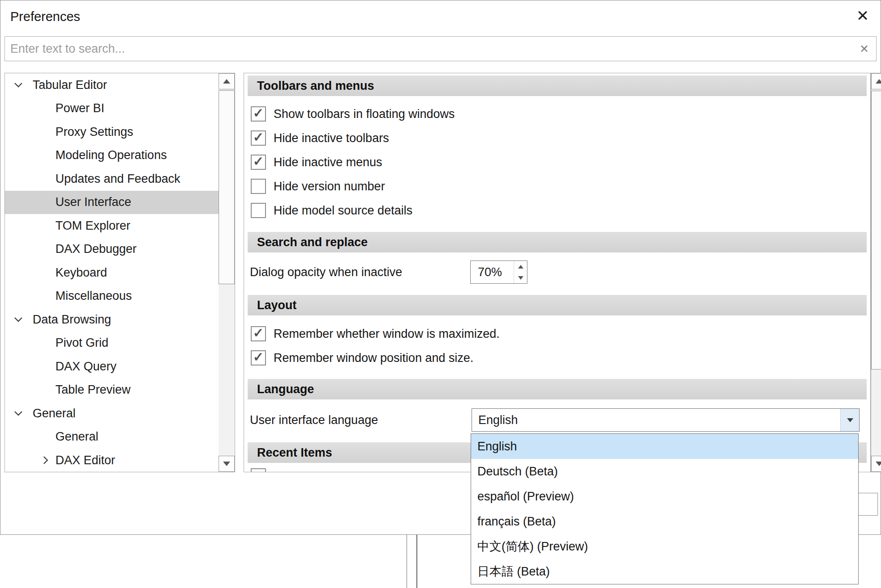 This screenshot has height=588, width=881. I want to click on section-header-layout: Layout, so click(557, 305).